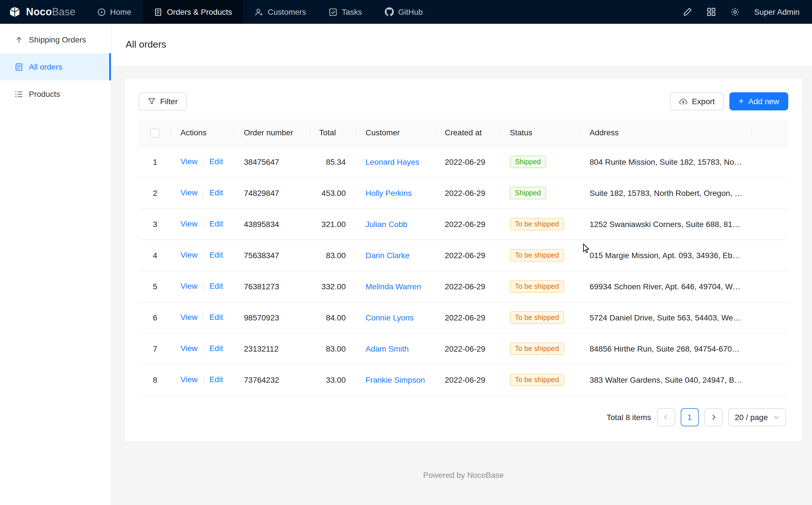  Describe the element at coordinates (666, 349) in the screenshot. I see `address-cell: 84856 Hirthe Run, Suite 268, 94754-6705,…` at that location.